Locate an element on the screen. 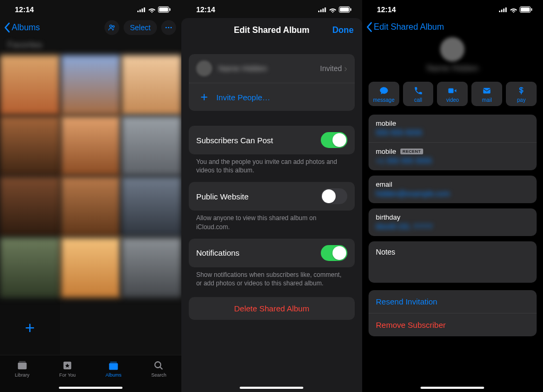 Image resolution: width=543 pixels, height=392 pixels. remove-subscriber-button: Remove Subscriber is located at coordinates (453, 325).